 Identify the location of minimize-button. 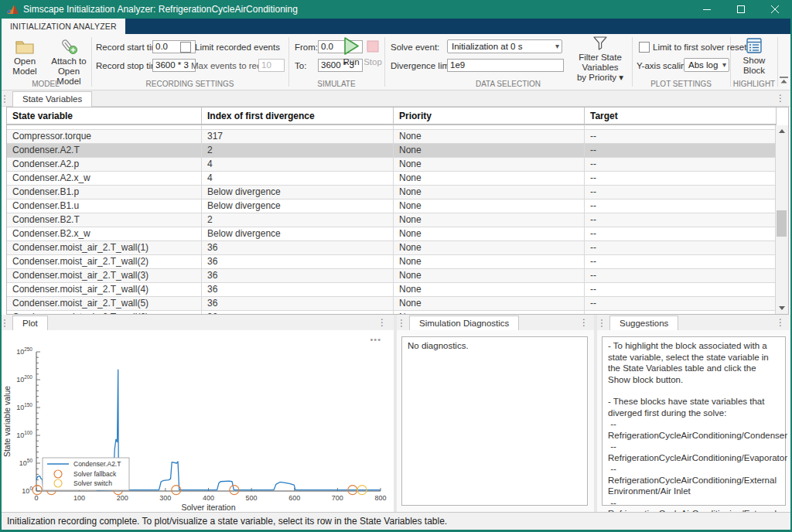
(707, 9).